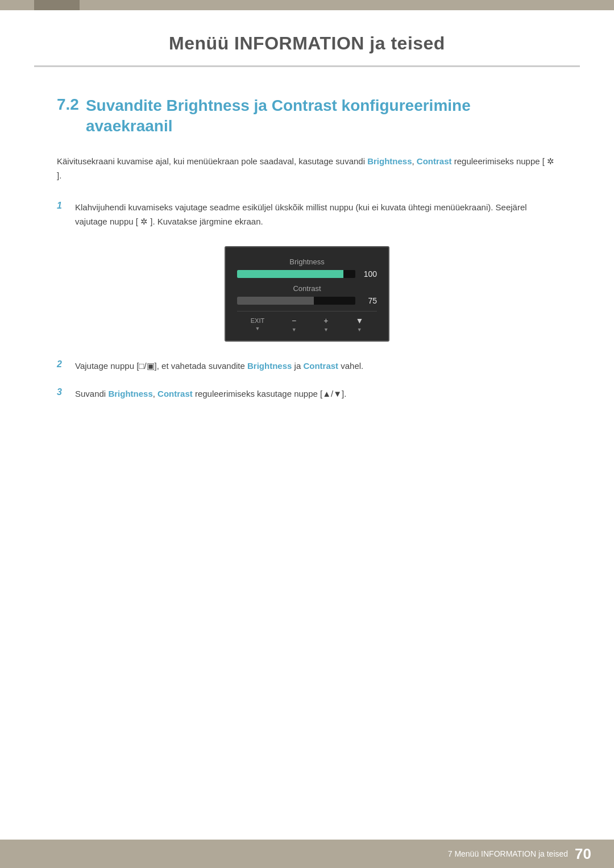 The width and height of the screenshot is (614, 868). I want to click on intro-text-1: Käivitusekraani kuvamise ajal, kui menüü…, so click(212, 161).